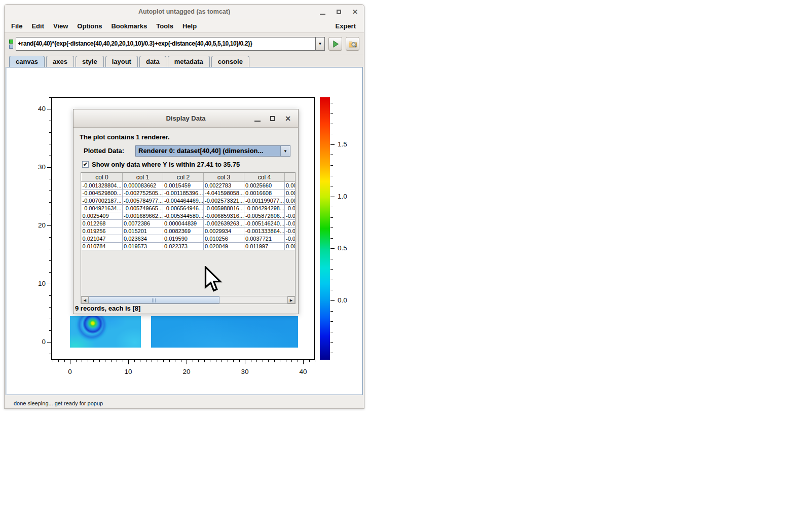  Describe the element at coordinates (273, 119) in the screenshot. I see `dialog-maximize-icon` at that location.